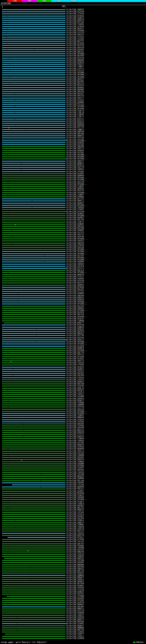 This screenshot has width=146, height=644. Describe the element at coordinates (75, 407) in the screenshot. I see `hit-label: UniRef100_A7EYA0` at that location.